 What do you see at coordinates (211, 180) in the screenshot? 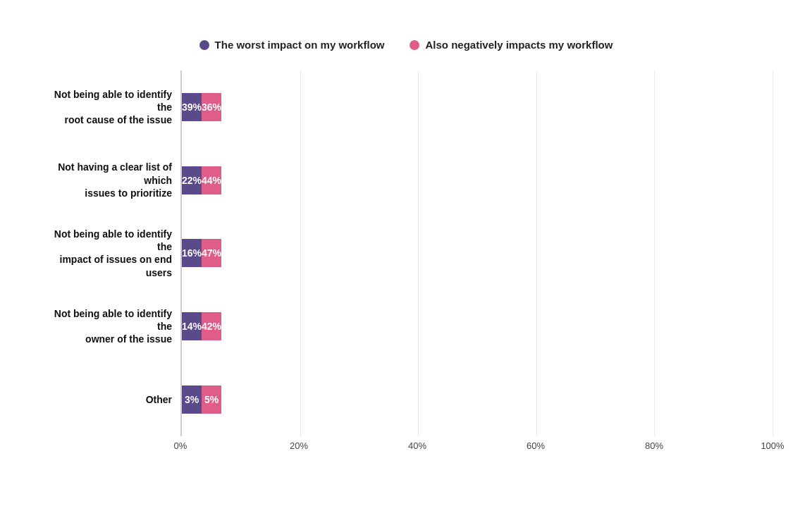
I see `bar-pink-1: 44%` at bounding box center [211, 180].